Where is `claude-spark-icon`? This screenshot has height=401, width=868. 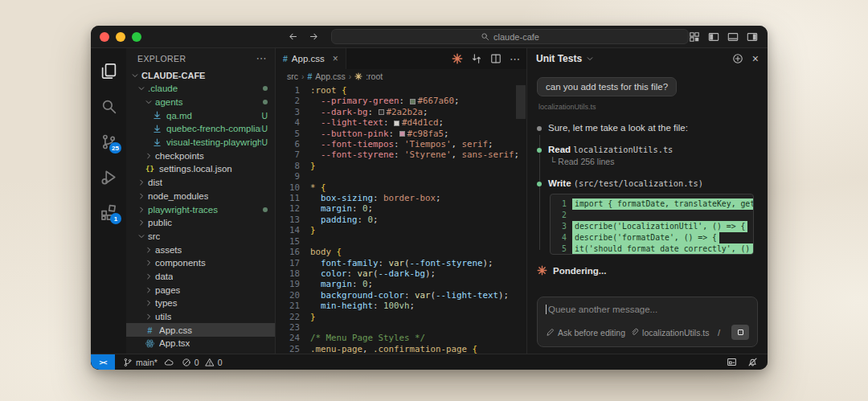 claude-spark-icon is located at coordinates (457, 59).